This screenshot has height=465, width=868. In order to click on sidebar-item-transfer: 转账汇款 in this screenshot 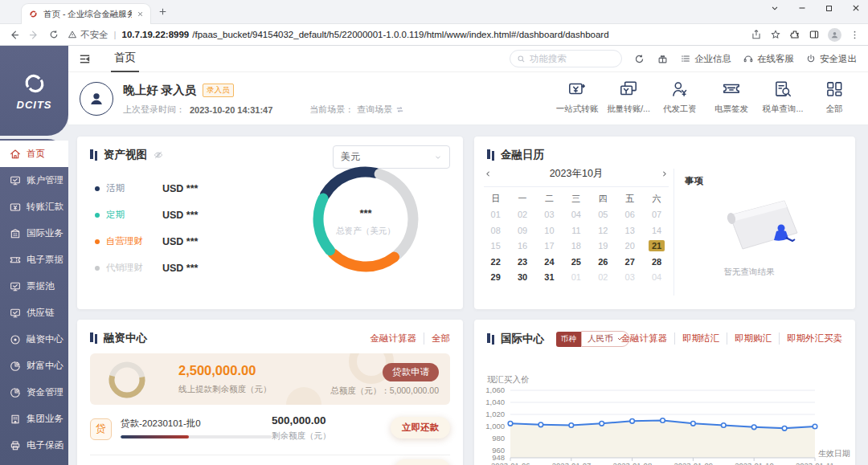, I will do `click(34, 207)`.